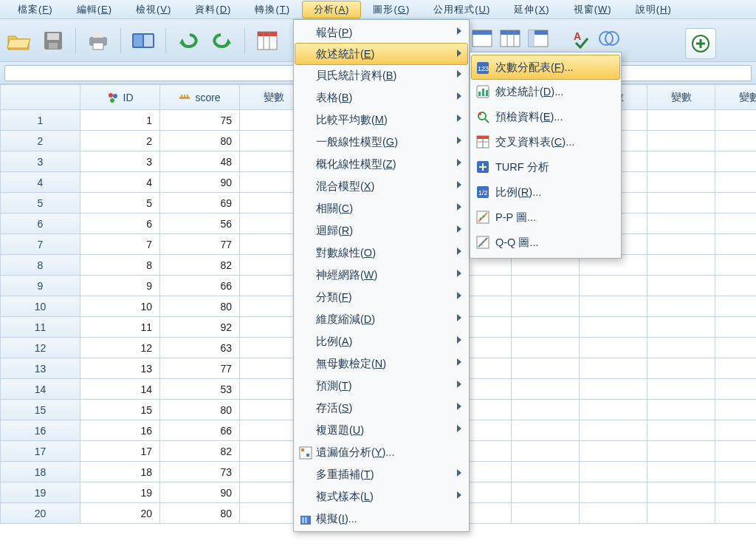  Describe the element at coordinates (35, 10) in the screenshot. I see `menu-f: 檔案(F)` at that location.